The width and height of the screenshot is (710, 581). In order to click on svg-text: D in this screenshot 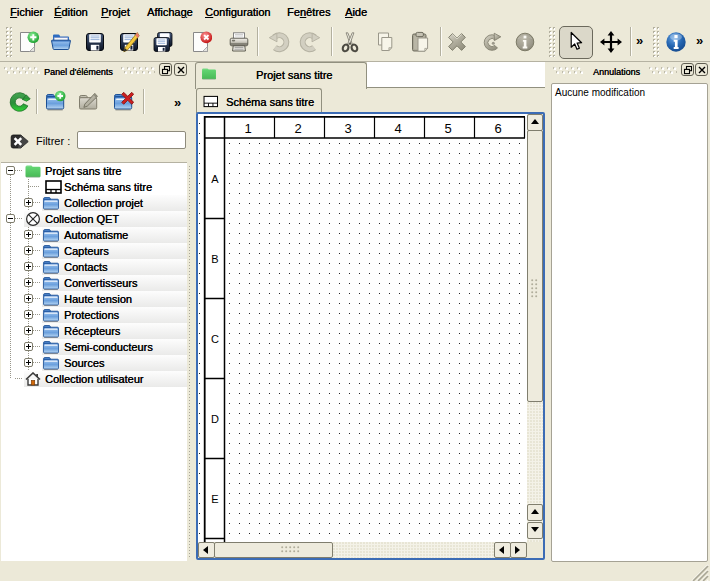, I will do `click(215, 419)`.